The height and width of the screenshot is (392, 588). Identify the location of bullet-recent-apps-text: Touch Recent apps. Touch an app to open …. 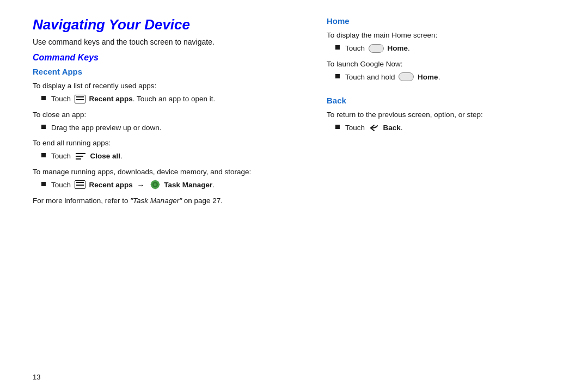
(133, 99).